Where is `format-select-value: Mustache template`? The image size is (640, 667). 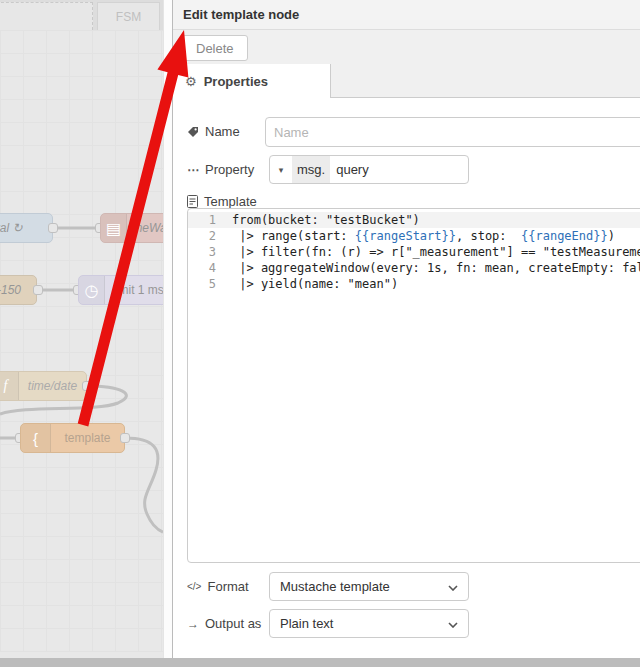
format-select-value: Mustache template is located at coordinates (335, 586).